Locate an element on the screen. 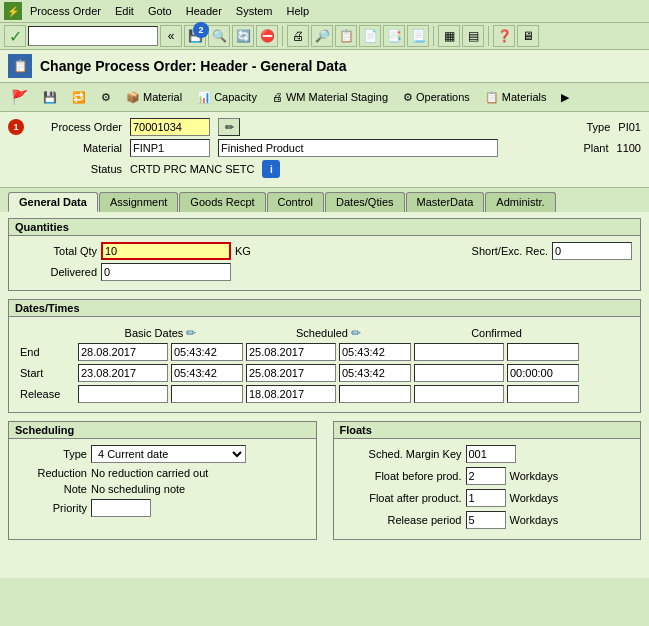 The image size is (649, 626). layout-btn2: ▤ is located at coordinates (473, 36).